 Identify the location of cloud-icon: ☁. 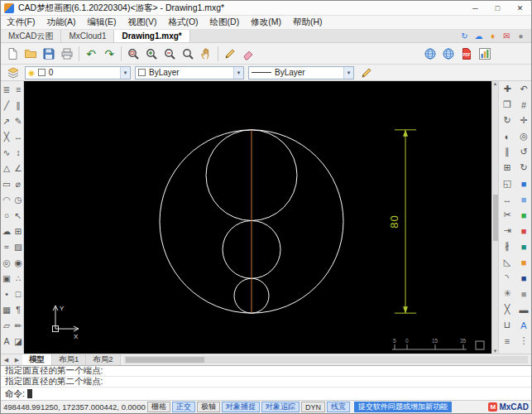
(478, 36).